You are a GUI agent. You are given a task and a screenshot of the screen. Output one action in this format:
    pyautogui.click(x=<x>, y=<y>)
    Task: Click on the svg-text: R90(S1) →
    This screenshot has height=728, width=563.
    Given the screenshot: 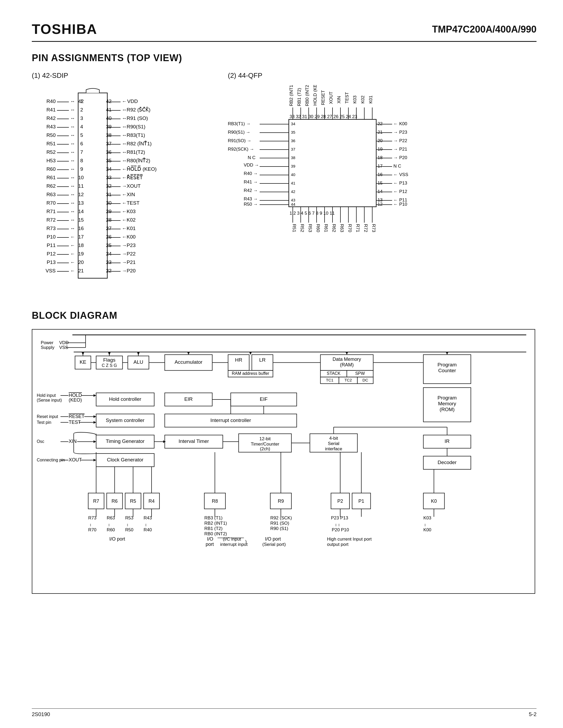 What is the action you would take?
    pyautogui.click(x=239, y=132)
    